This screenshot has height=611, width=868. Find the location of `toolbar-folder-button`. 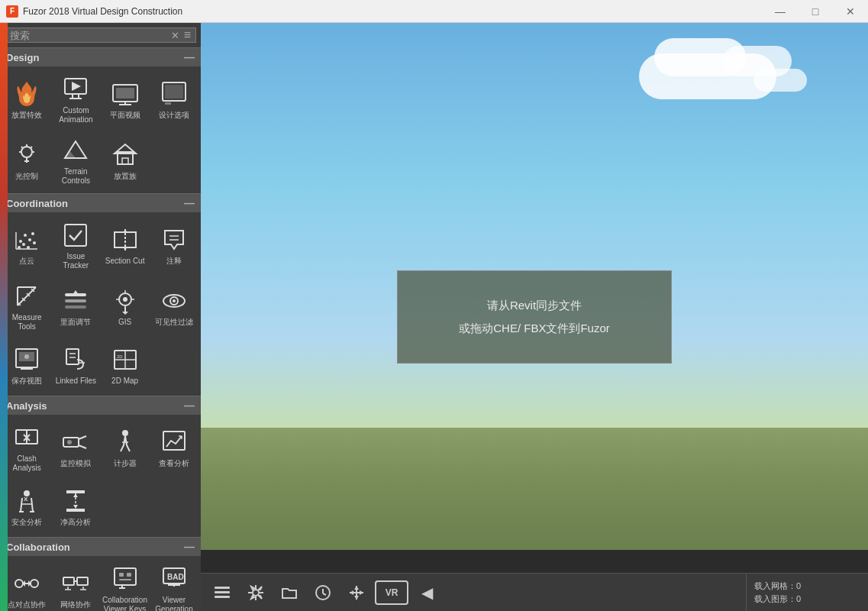

toolbar-folder-button is located at coordinates (289, 593).